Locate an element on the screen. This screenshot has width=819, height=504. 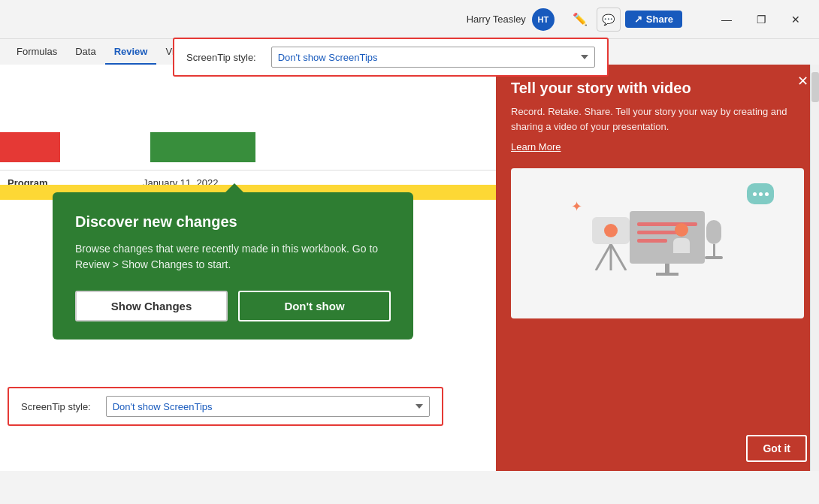
right-panel-header: Tell your story with video Record. Retak… is located at coordinates (657, 113).